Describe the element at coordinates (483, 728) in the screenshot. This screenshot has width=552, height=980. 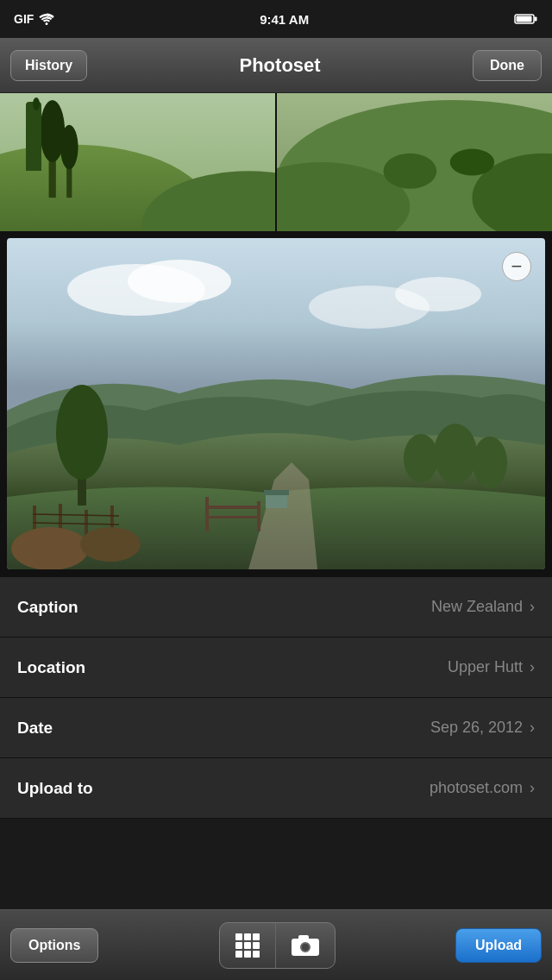
I see `date-value-wrap: Sep 26, 2012 ›` at that location.